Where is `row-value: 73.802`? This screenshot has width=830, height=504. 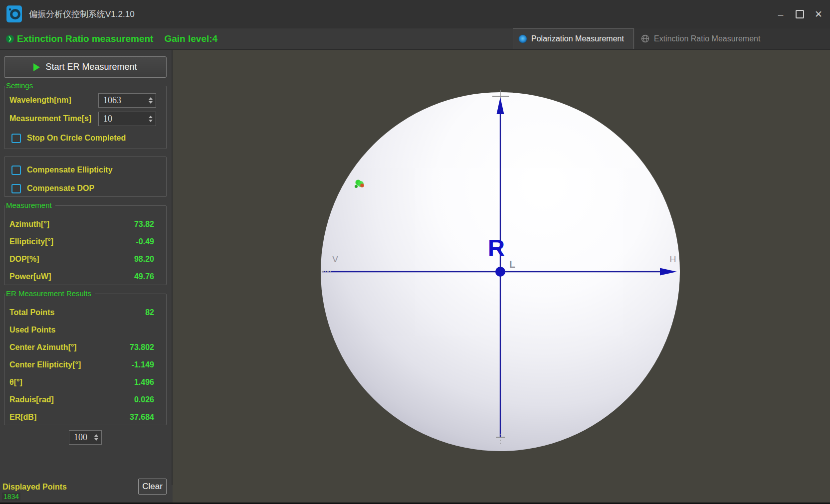 row-value: 73.802 is located at coordinates (142, 347).